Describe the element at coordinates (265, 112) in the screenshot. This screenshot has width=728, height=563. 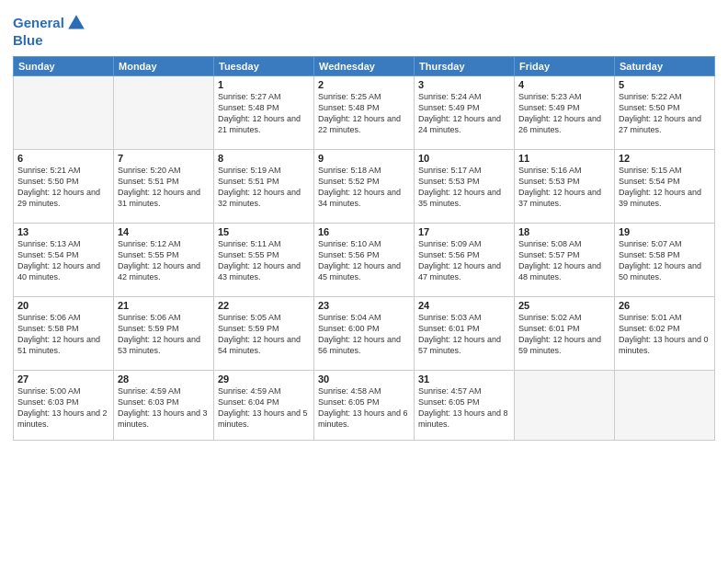
I see `calendar-cell: 1Sunrise: 5:27 AMSunset: 5:48 PMDaylight…` at that location.